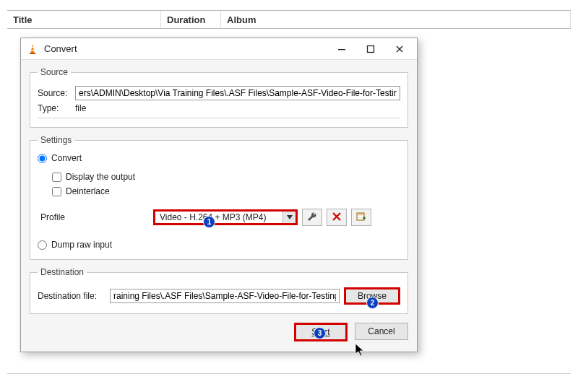 This screenshot has width=578, height=392. I want to click on display-output-label: Display the output, so click(100, 177).